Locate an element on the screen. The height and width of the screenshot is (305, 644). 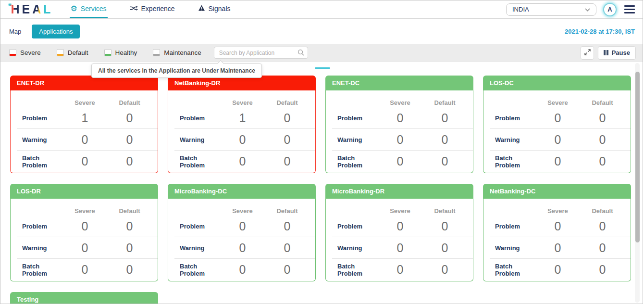
nav-item-services: ⚙ Services is located at coordinates (88, 10).